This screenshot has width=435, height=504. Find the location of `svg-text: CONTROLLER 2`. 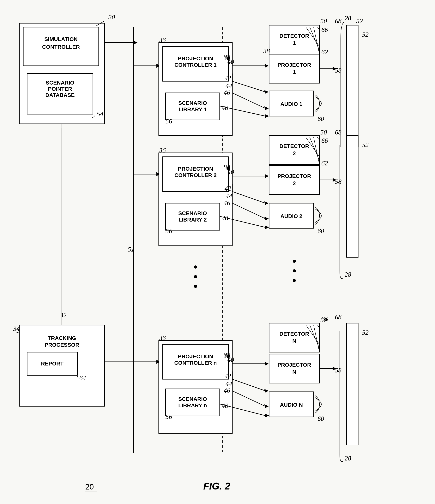

svg-text: CONTROLLER 2 is located at coordinates (196, 175).